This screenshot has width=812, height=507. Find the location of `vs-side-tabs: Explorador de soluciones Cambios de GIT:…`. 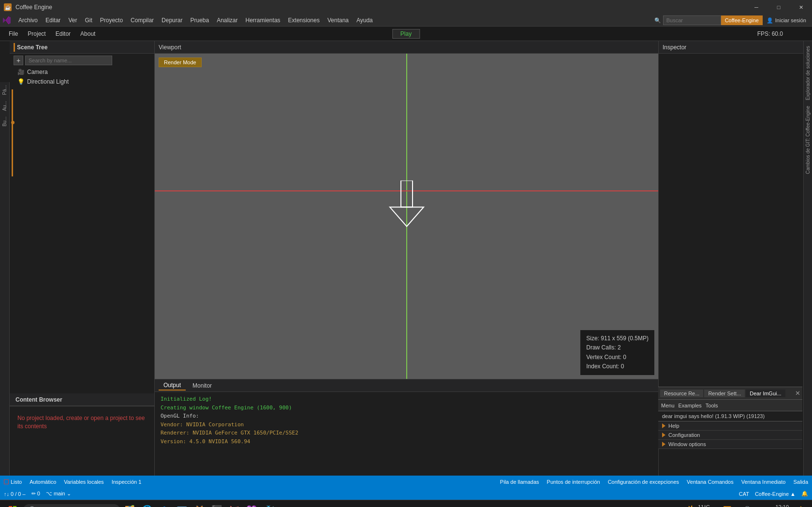

vs-side-tabs: Explorador de soluciones Cambios de GIT:… is located at coordinates (808, 258).